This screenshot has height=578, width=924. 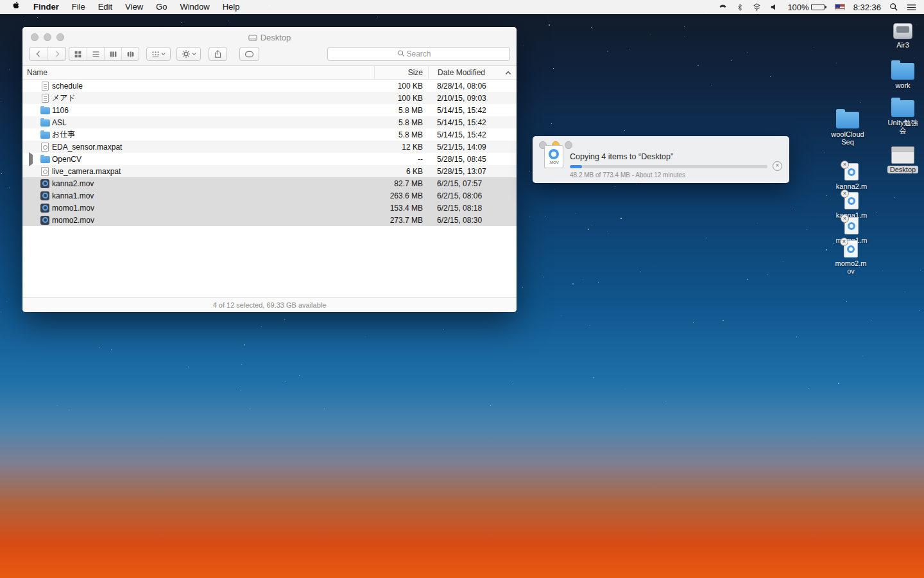 I want to click on menu-app-name: Finder, so click(x=46, y=7).